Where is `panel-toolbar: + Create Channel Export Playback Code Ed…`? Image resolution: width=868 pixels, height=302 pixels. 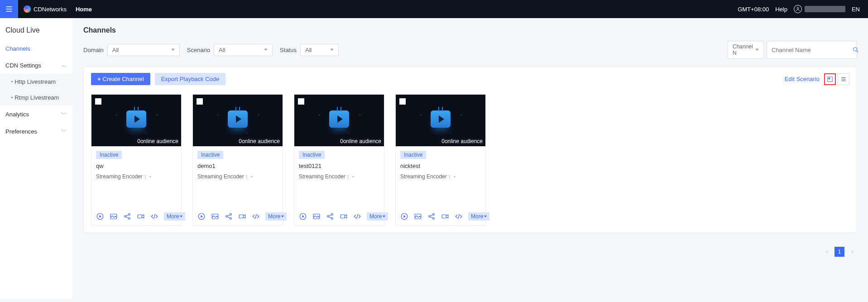
panel-toolbar: + Create Channel Export Playback Code Ed… is located at coordinates (470, 79).